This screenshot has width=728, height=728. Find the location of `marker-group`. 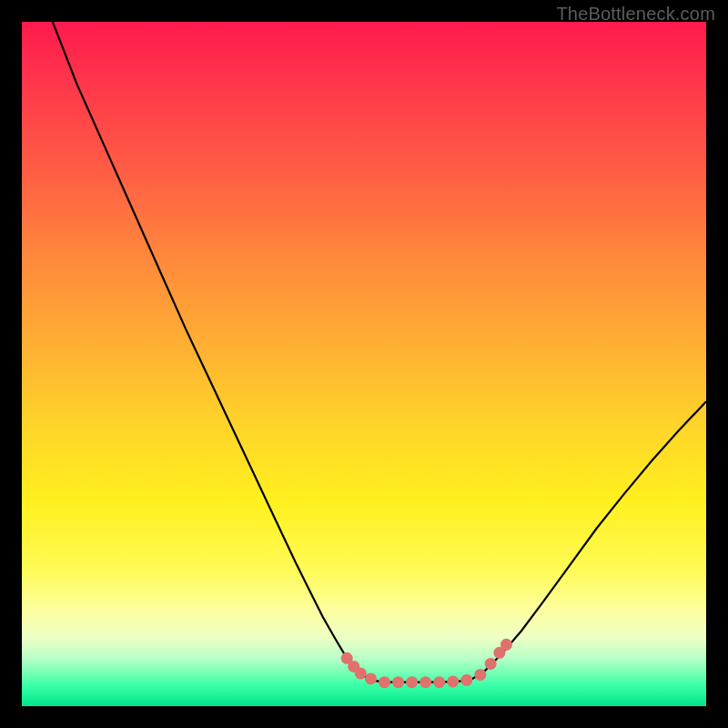

marker-group is located at coordinates (427, 663).